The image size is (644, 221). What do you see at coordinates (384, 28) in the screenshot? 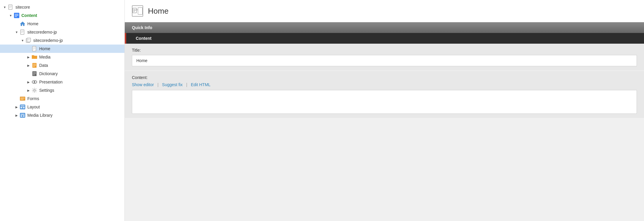
I see `quick-info-bar: Quick Info` at bounding box center [384, 28].